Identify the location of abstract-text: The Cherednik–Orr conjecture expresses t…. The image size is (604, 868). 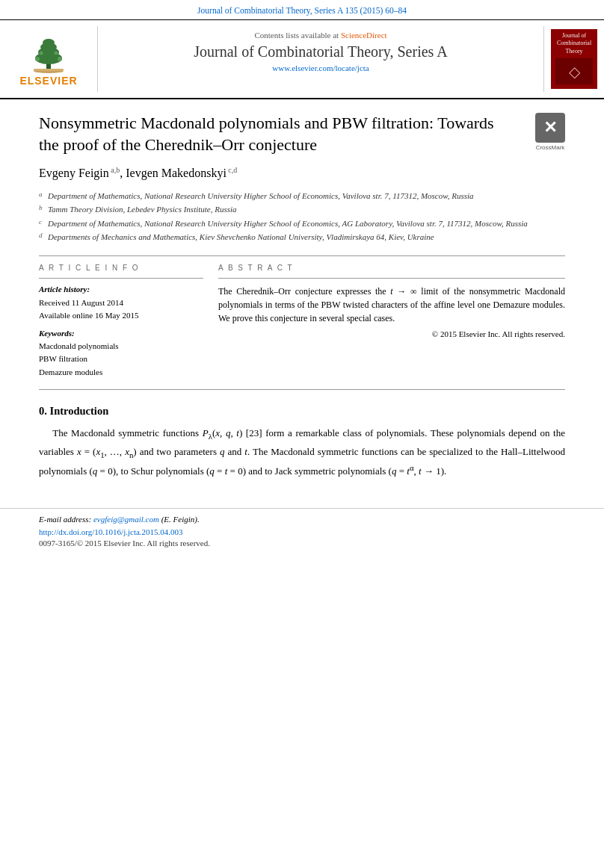
(392, 305).